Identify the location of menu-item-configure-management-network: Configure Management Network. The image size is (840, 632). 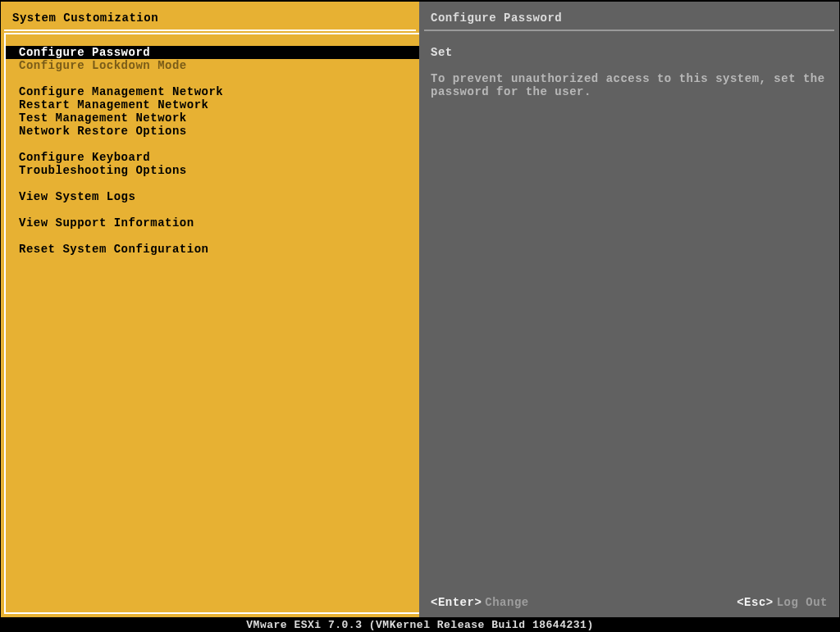
(212, 92).